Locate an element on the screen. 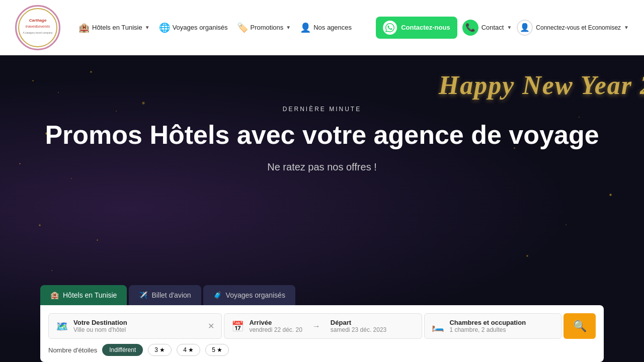 Image resolution: width=644 pixels, height=362 pixels. stars-4-btn: 4 ★ is located at coordinates (188, 350).